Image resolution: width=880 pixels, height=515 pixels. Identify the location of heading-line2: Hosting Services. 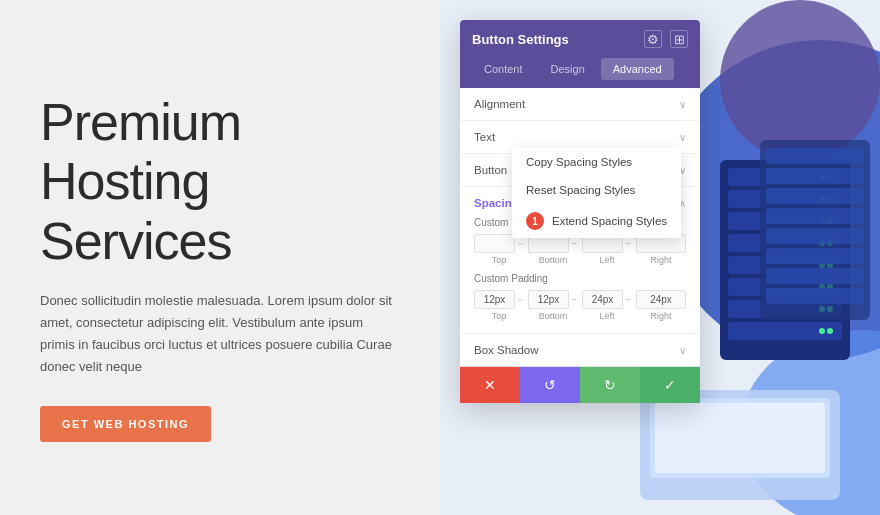
(136, 211).